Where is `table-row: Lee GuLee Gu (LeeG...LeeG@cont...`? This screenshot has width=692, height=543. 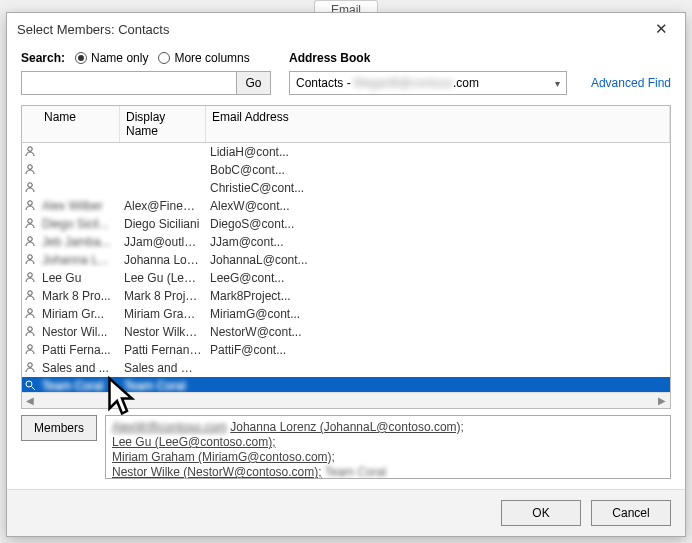 table-row: Lee GuLee Gu (LeeG...LeeG@cont... is located at coordinates (346, 278).